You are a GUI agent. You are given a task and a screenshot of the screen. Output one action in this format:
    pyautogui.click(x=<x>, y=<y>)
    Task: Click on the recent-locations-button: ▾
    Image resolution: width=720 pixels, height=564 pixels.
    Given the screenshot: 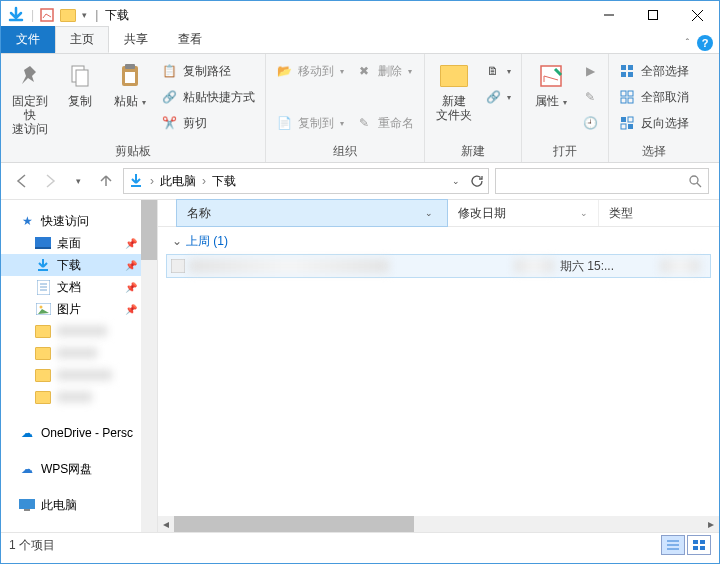 What is the action you would take?
    pyautogui.click(x=78, y=181)
    